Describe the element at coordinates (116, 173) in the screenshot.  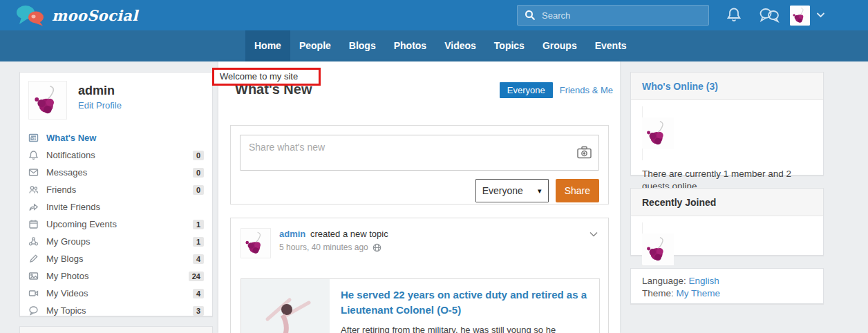
I see `sidebar-item-messages: Messages 0` at that location.